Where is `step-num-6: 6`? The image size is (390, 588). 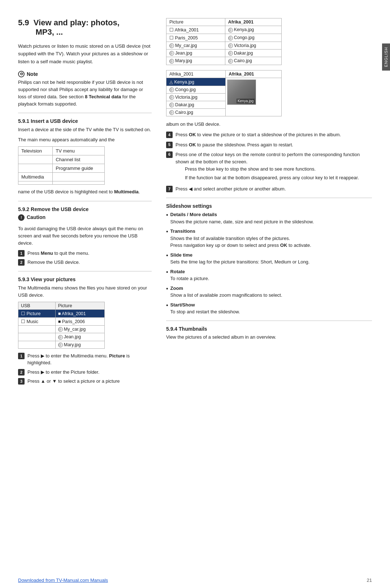
step-num-6: 6 is located at coordinates (169, 155).